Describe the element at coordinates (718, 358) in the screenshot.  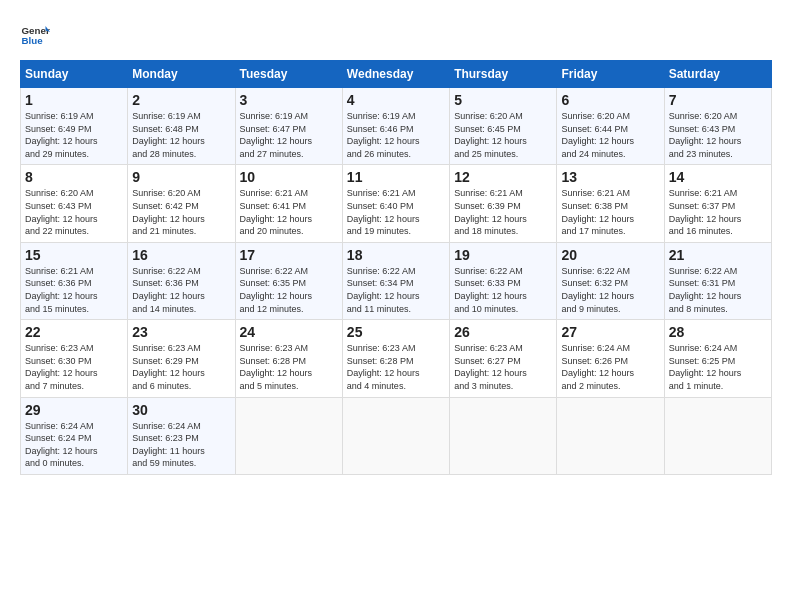
I see `calendar-cell: 28Sunrise: 6:24 AMSunset: 6:25 PMDayligh…` at that location.